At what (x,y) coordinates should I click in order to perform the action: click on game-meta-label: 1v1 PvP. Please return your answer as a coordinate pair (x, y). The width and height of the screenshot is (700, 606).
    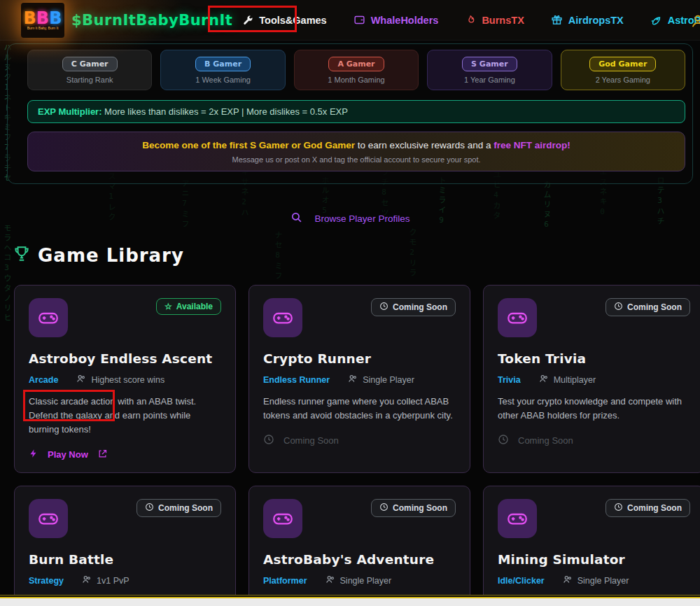
    Looking at the image, I should click on (113, 581).